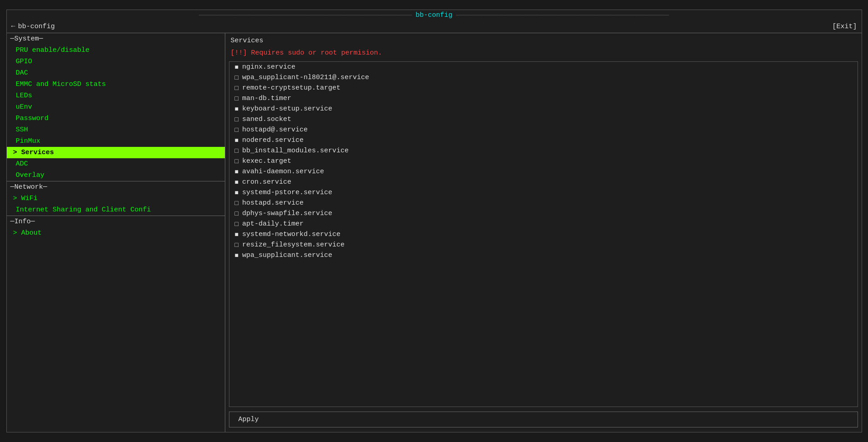 The width and height of the screenshot is (868, 442). I want to click on service-name-label: saned.socket, so click(267, 119).